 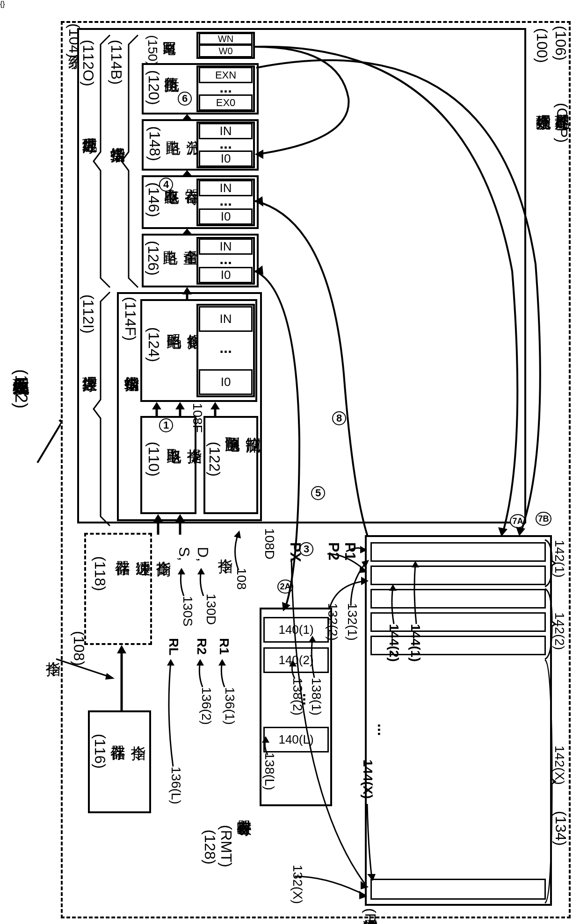 I want to click on decode-dots: ···, so click(x=225, y=352).